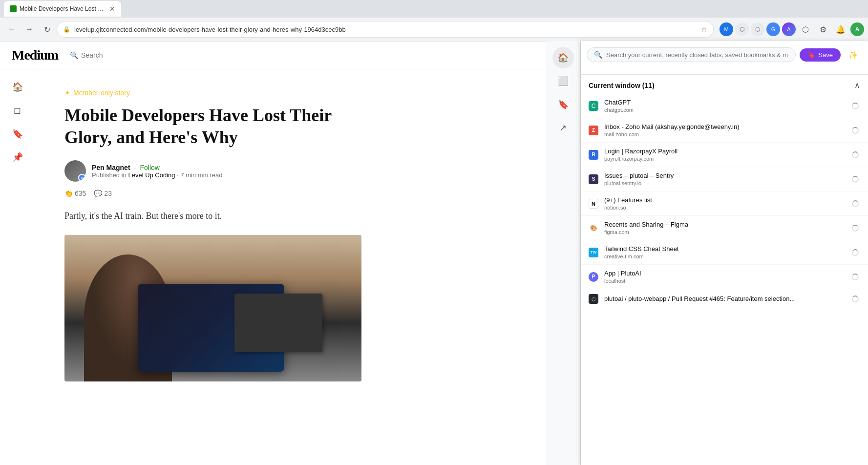 The height and width of the screenshot is (465, 868). What do you see at coordinates (724, 155) in the screenshot?
I see `tab-item: R Login | RazorpayX Payroll payroll.razo…` at bounding box center [724, 155].